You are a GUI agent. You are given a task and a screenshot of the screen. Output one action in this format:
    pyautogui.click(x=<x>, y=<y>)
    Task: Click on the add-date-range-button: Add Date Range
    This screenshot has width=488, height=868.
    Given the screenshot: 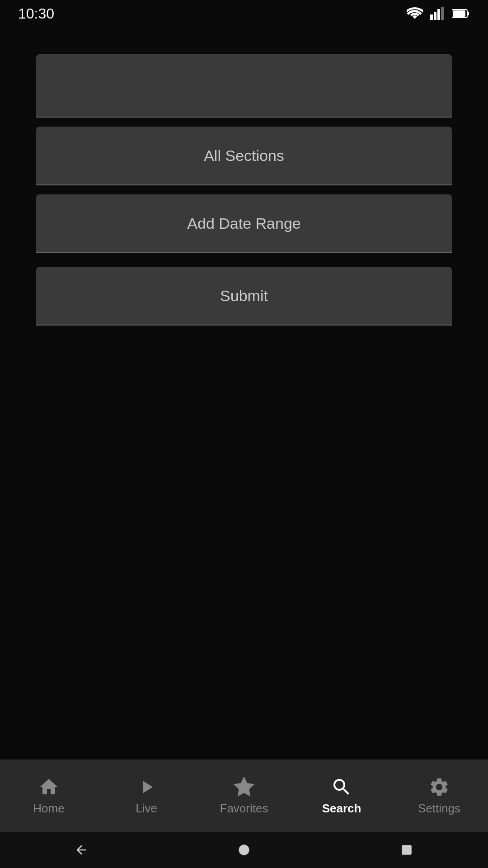 What is the action you would take?
    pyautogui.click(x=244, y=224)
    